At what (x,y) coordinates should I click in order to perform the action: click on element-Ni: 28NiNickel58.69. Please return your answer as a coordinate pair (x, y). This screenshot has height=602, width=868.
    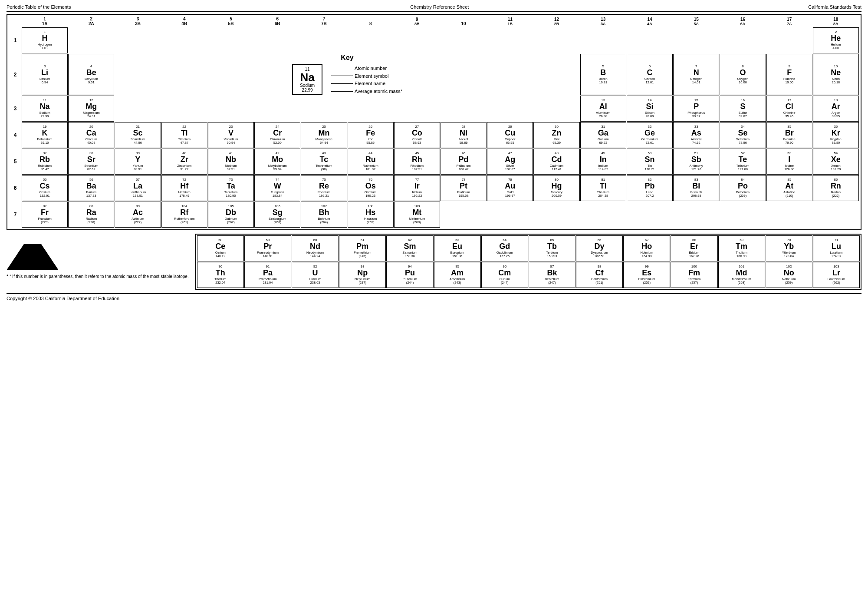
    Looking at the image, I should click on (464, 135).